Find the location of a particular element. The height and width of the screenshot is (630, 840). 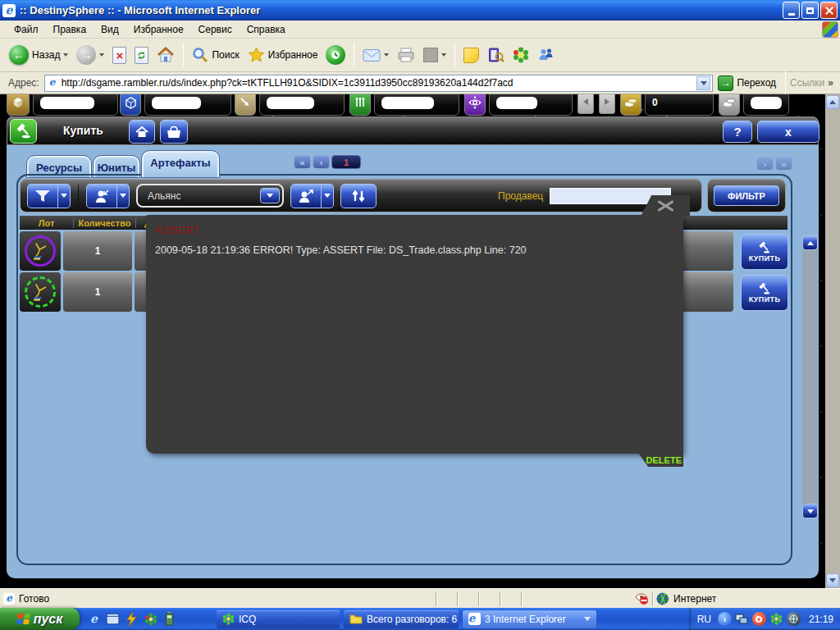

notes-button is located at coordinates (471, 56).